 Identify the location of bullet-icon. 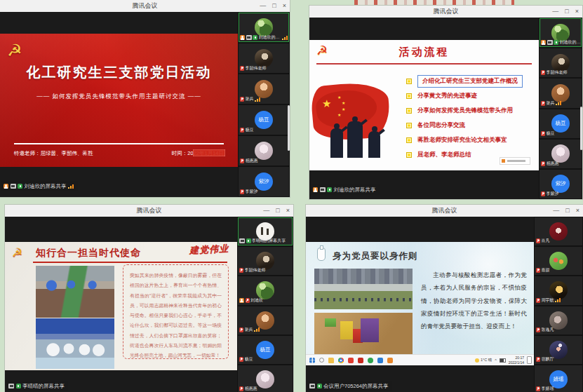
(409, 111).